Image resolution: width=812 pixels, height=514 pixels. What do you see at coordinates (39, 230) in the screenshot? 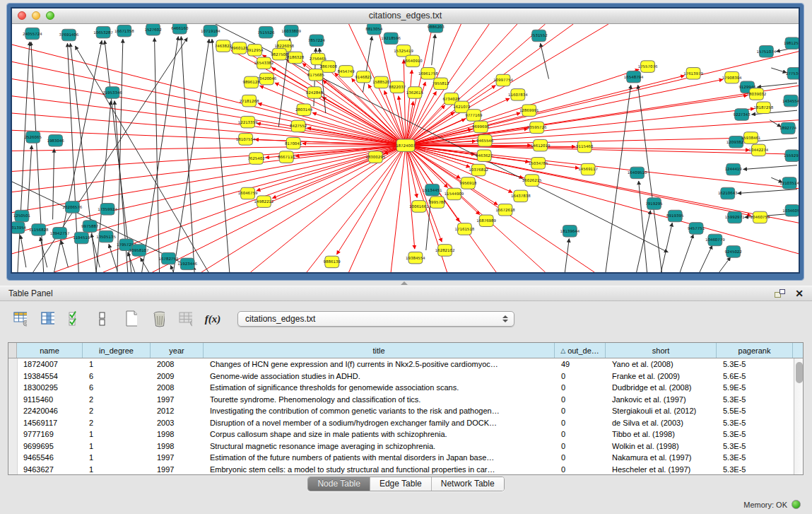
I see `network-node-teal: 11156828` at bounding box center [39, 230].